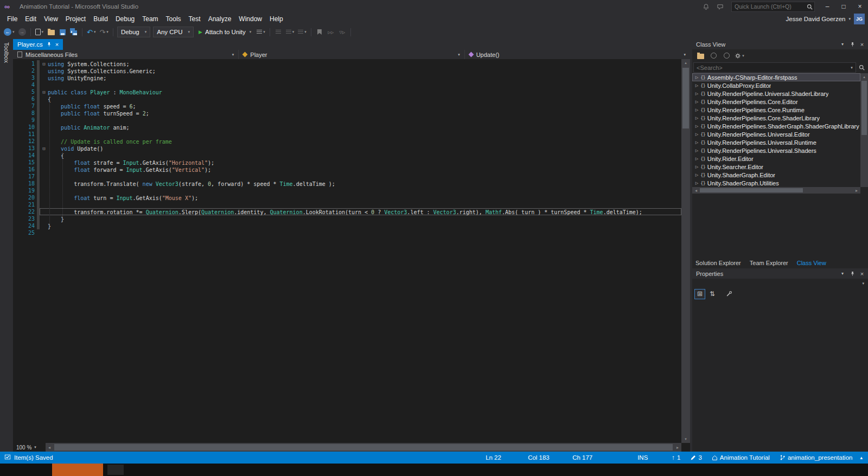  I want to click on toolbox-tab: Toolbox, so click(7, 247).